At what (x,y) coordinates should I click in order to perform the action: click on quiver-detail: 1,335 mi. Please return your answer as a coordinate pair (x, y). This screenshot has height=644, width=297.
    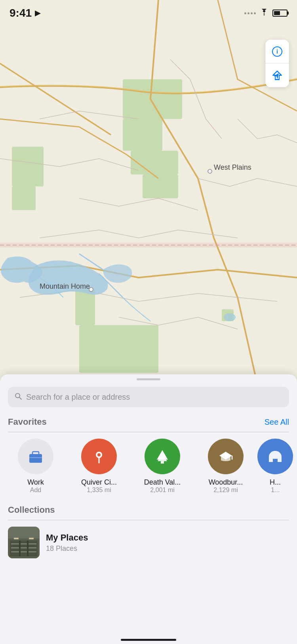
    Looking at the image, I should click on (99, 490).